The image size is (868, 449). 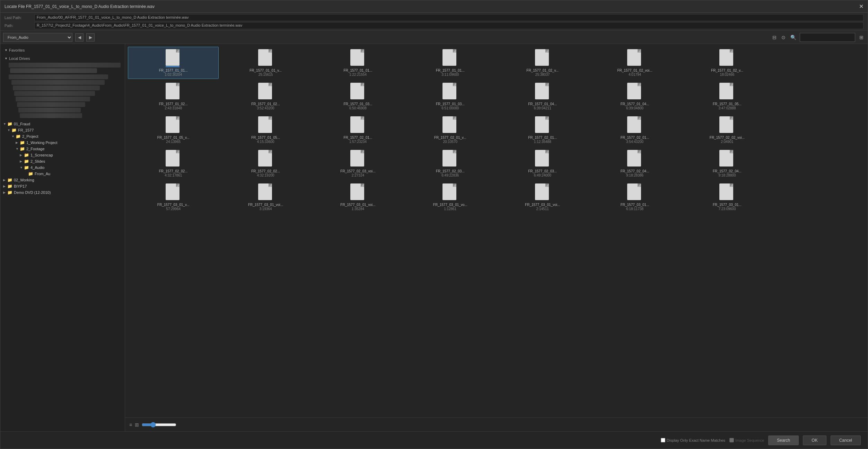 What do you see at coordinates (90, 37) in the screenshot?
I see `forward-button: ▶` at bounding box center [90, 37].